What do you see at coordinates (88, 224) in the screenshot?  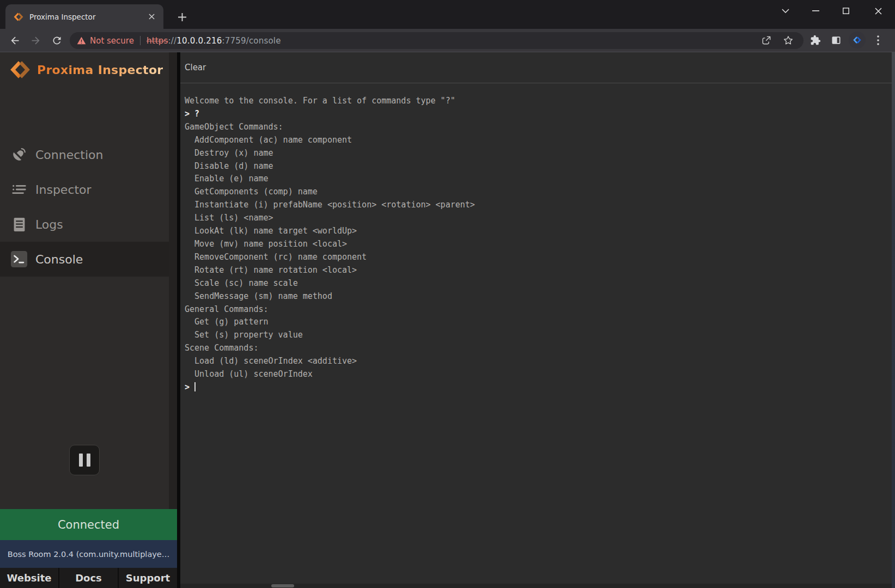 I see `sidebar-item-logs: Logs` at bounding box center [88, 224].